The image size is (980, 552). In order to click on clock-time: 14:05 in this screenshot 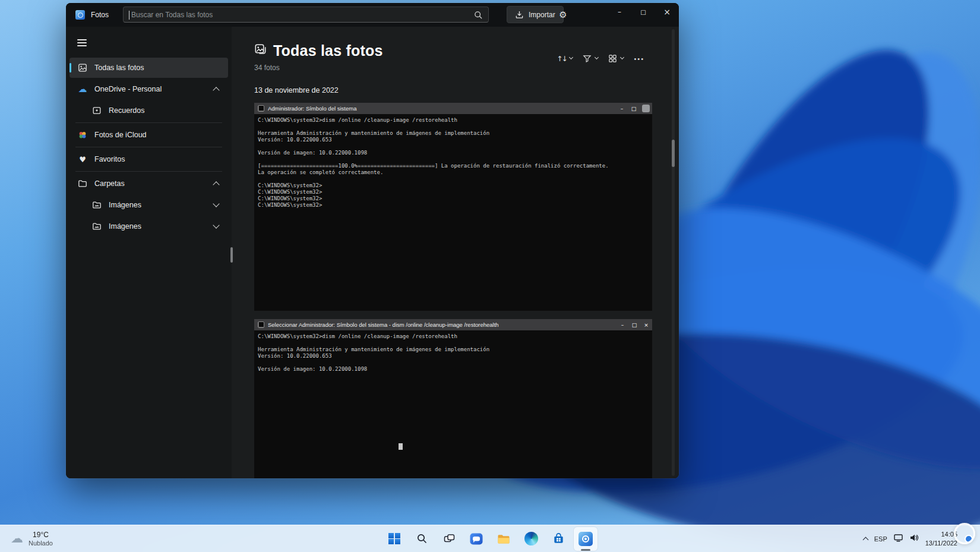, I will do `click(941, 534)`.